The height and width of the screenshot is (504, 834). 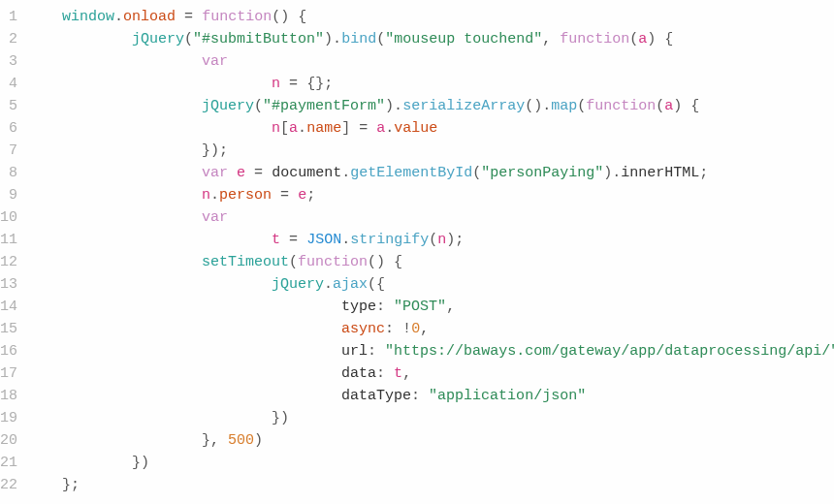 What do you see at coordinates (431, 285) in the screenshot?
I see `code-line: jQuery.ajax({` at bounding box center [431, 285].